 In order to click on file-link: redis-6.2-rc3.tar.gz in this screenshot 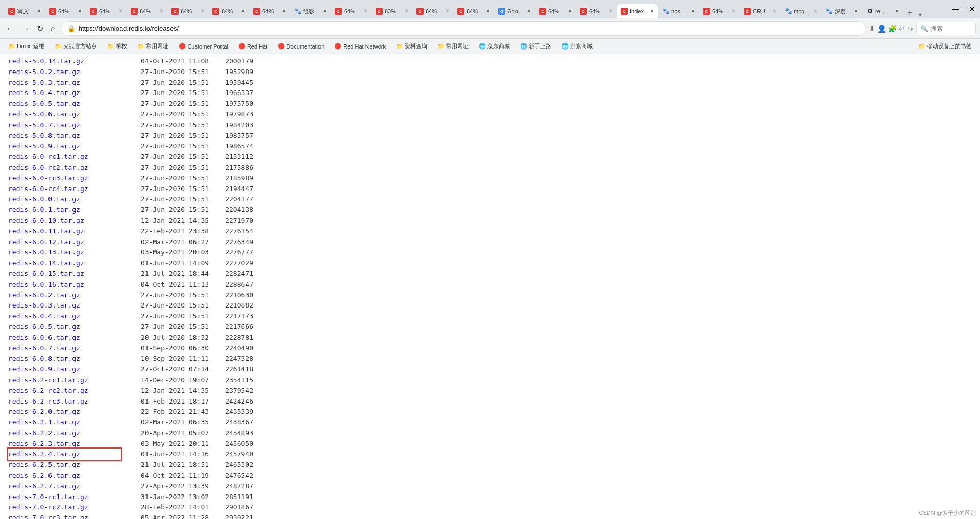, I will do `click(64, 402)`.